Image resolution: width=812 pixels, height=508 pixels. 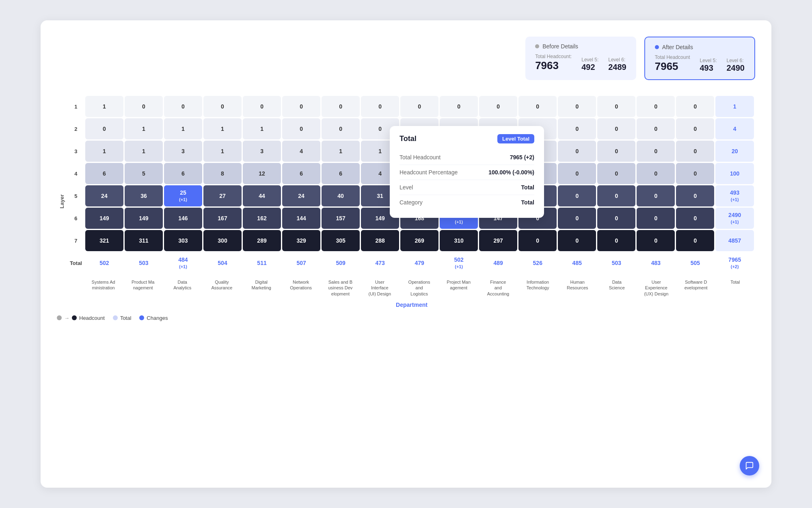 What do you see at coordinates (262, 174) in the screenshot?
I see `cell-r3-c4: 12` at bounding box center [262, 174].